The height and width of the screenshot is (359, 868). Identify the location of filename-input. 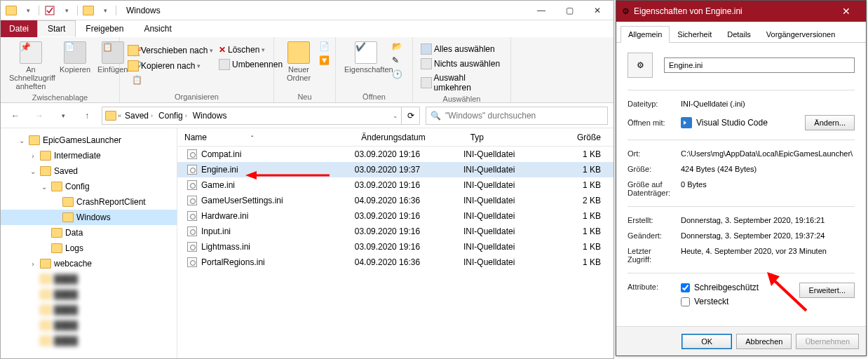
(759, 65).